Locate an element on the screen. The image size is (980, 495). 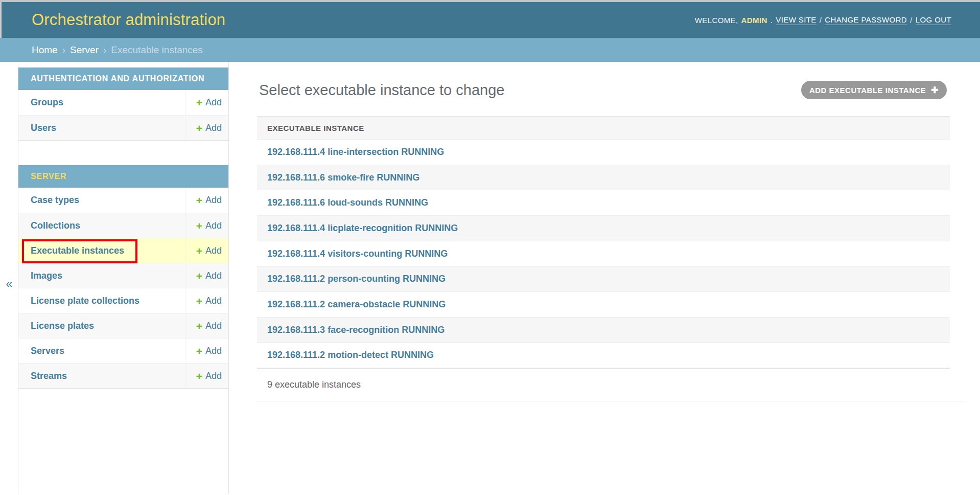
sidebar-model-row: Case types + Add is located at coordinates (124, 200).